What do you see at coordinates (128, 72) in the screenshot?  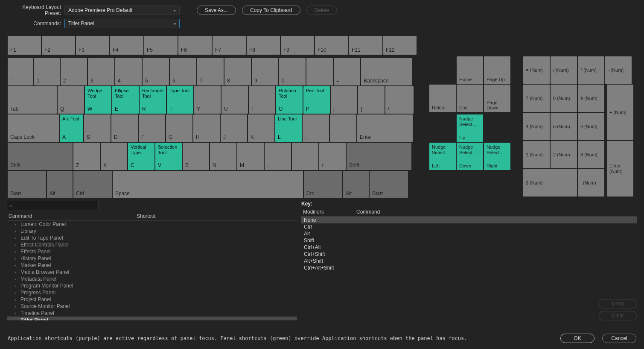 I see `key-4: 4` at bounding box center [128, 72].